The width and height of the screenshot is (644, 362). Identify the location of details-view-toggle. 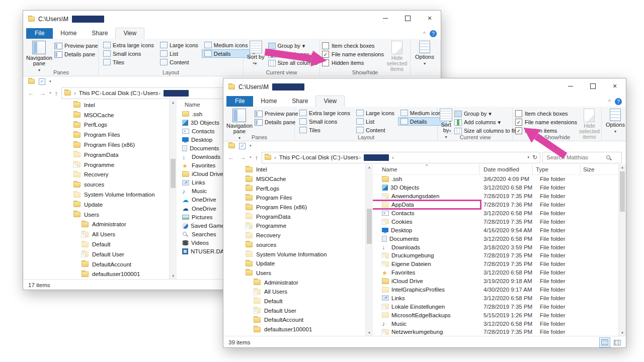
(605, 342).